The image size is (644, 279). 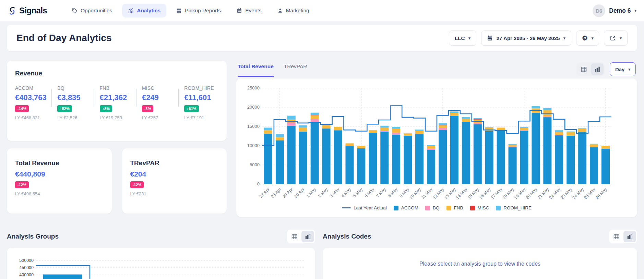 What do you see at coordinates (469, 38) in the screenshot?
I see `chevron-down-icon: ▾` at bounding box center [469, 38].